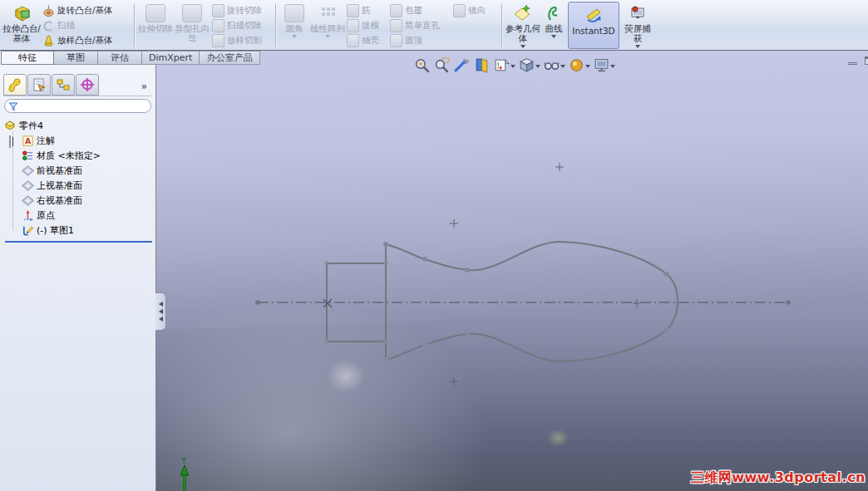  Describe the element at coordinates (554, 25) in the screenshot. I see `curves-button: 曲线` at that location.